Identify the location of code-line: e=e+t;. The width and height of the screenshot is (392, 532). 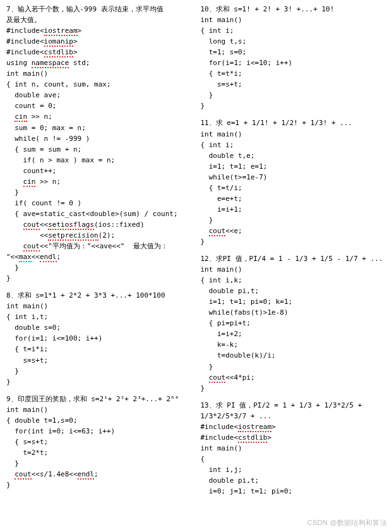
(294, 198).